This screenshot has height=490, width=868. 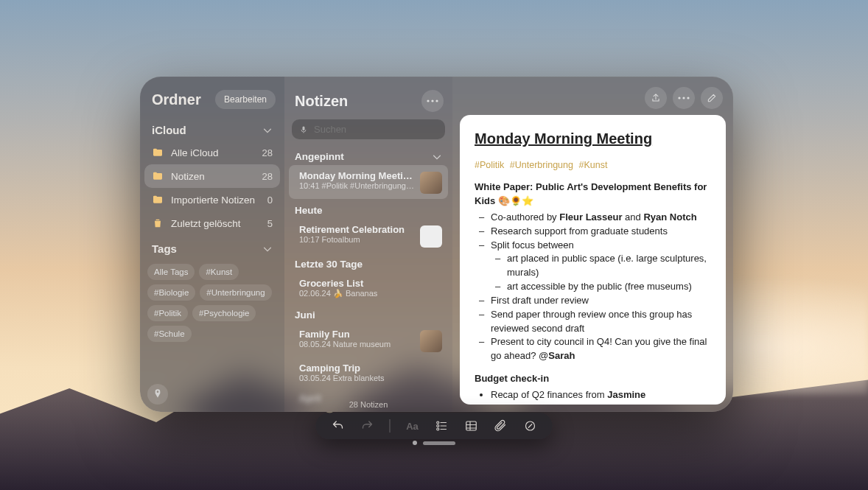 What do you see at coordinates (338, 426) in the screenshot?
I see `undo-button` at bounding box center [338, 426].